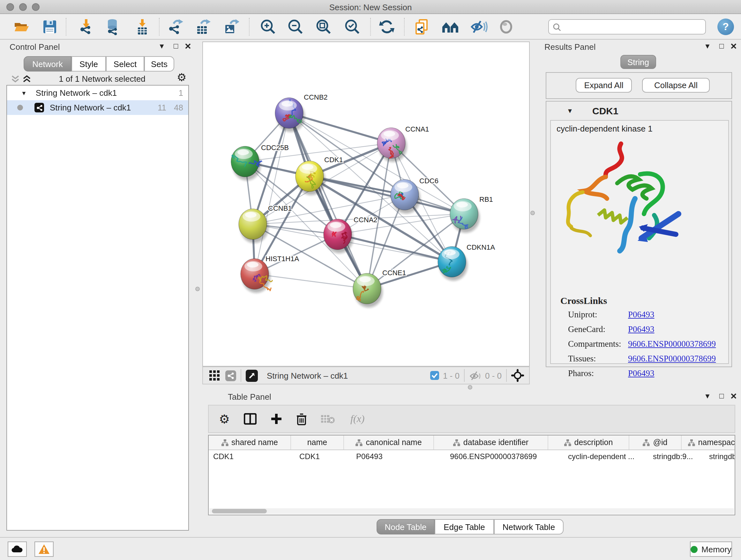  I want to click on tab-edge-table: Edge Table, so click(464, 527).